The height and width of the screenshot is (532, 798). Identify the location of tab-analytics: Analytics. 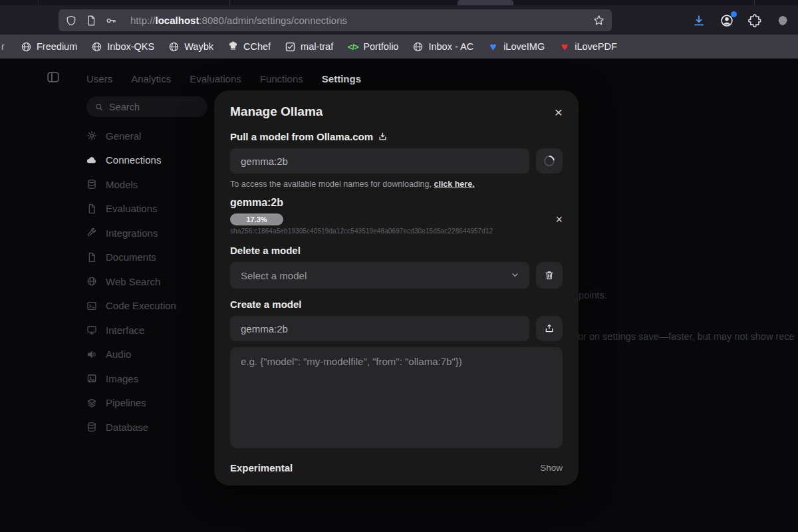
(151, 78).